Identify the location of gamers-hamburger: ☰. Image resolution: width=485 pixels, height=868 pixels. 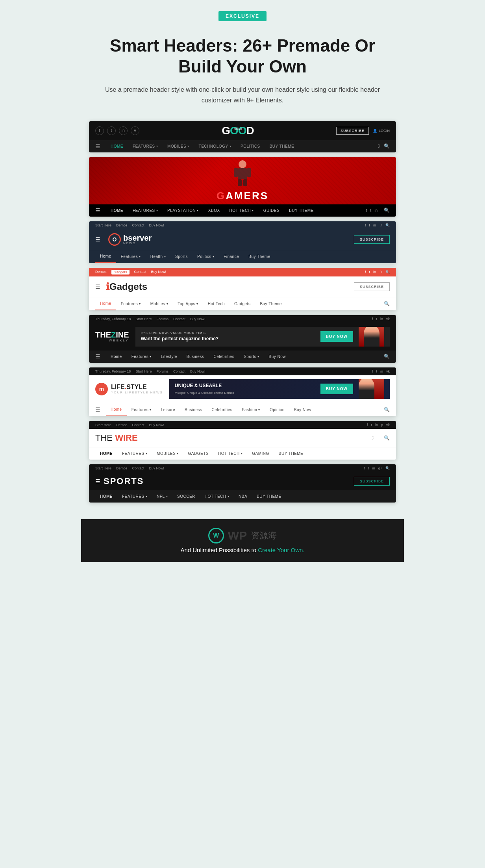
(98, 210).